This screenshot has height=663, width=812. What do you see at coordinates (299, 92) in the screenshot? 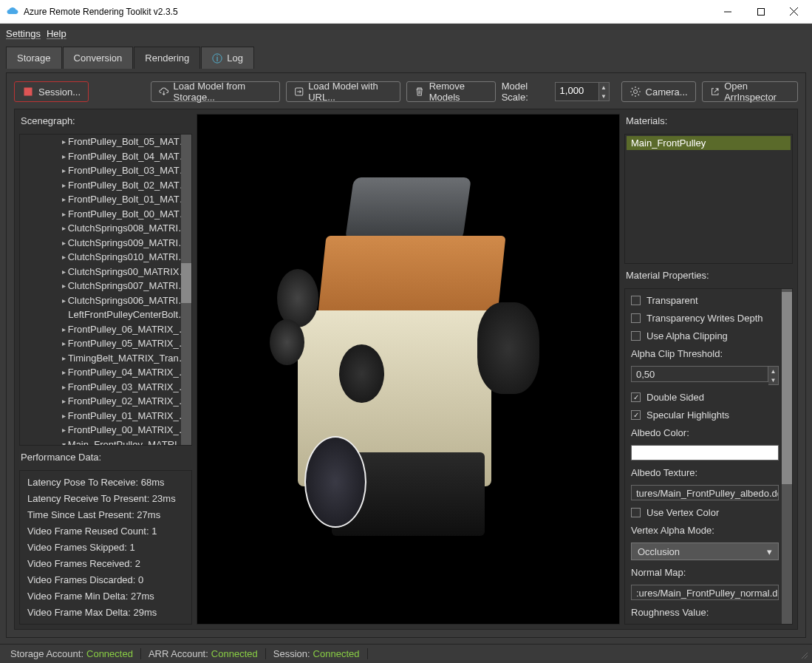
I see `link-icon` at bounding box center [299, 92].